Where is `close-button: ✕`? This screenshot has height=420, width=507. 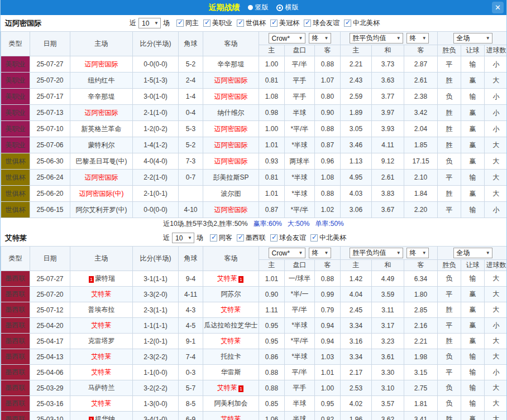
close-button: ✕ is located at coordinates (498, 8).